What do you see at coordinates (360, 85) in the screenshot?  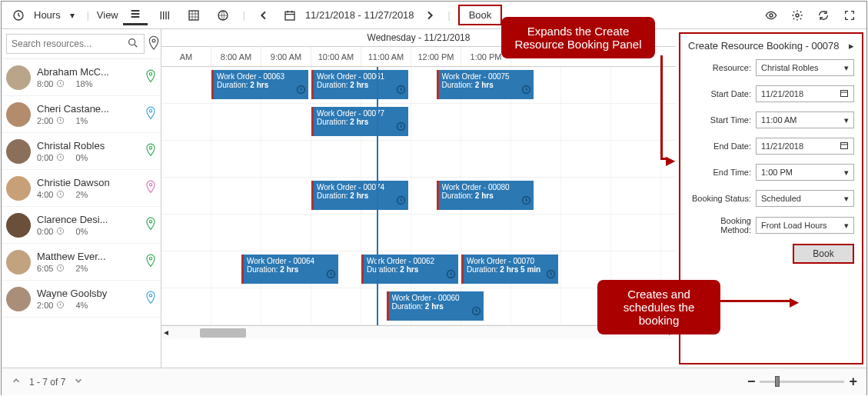 I see `work-order-task: Work Order - 00061 Duration: 2 hrs` at bounding box center [360, 85].